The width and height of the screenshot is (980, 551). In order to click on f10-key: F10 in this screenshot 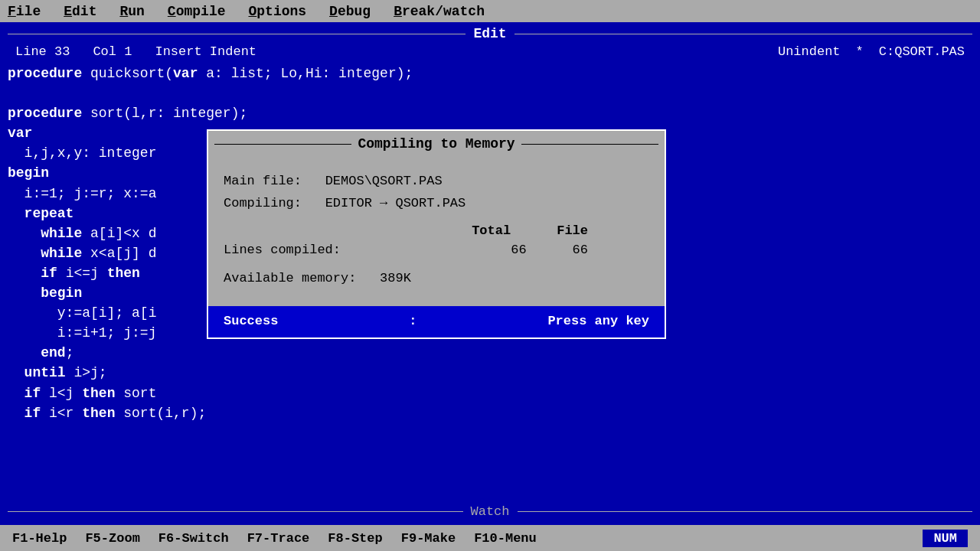, I will do `click(485, 539)`.